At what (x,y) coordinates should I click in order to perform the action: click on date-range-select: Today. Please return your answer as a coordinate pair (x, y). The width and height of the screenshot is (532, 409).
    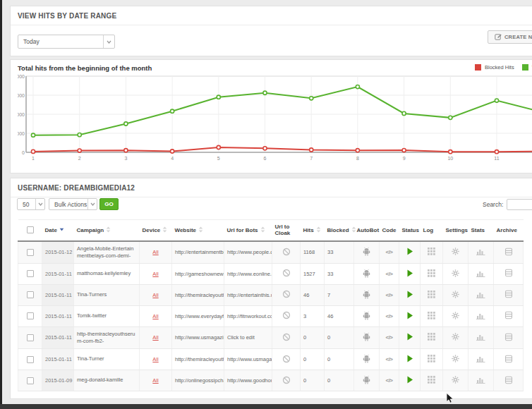
    Looking at the image, I should click on (66, 42).